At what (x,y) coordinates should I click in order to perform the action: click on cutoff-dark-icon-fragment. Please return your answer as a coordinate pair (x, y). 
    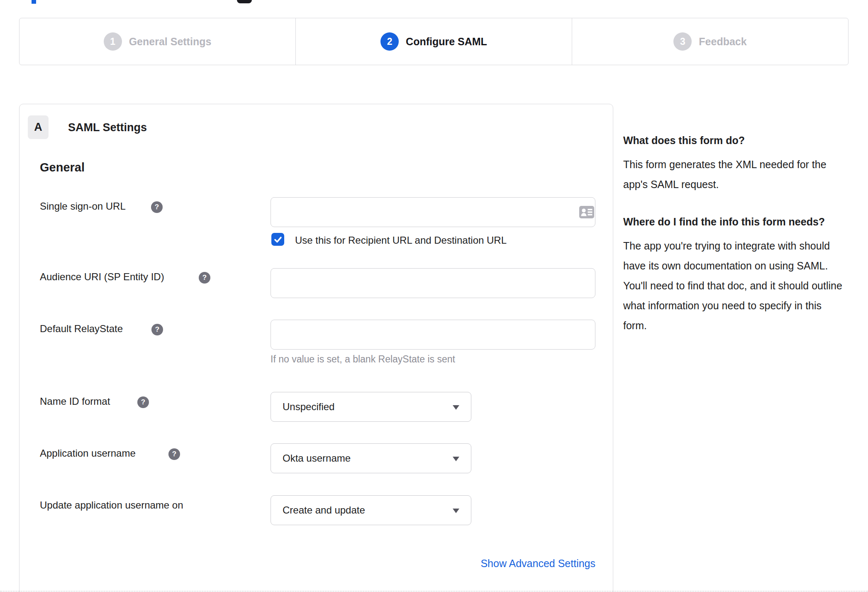
    Looking at the image, I should click on (244, 2).